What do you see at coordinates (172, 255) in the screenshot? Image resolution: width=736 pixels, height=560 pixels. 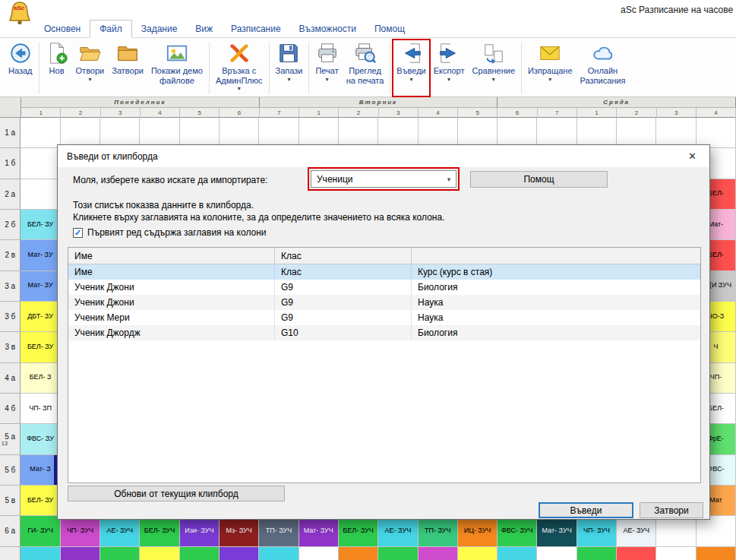 I see `column-header: Име` at bounding box center [172, 255].